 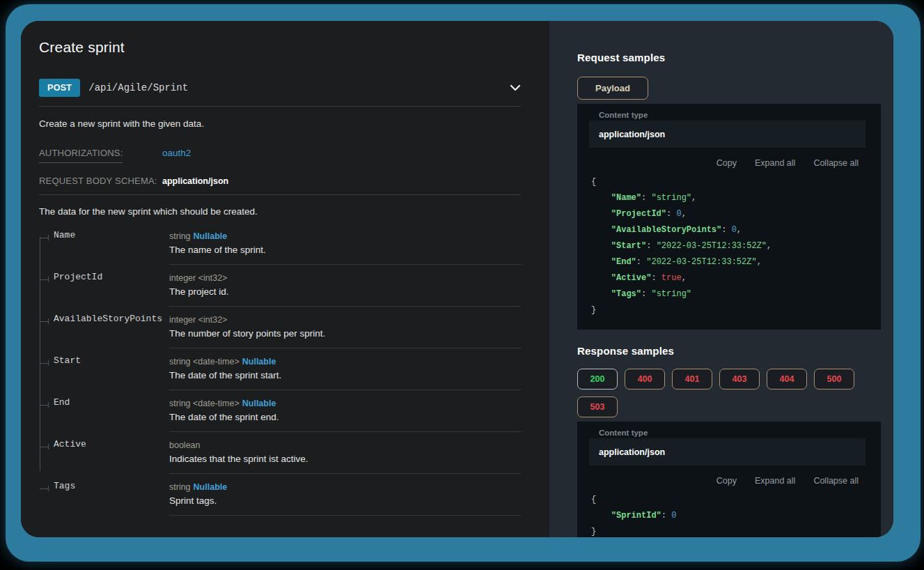 What do you see at coordinates (280, 328) in the screenshot?
I see `field-row: AvailableStoryPointsinteger <int32>The n…` at bounding box center [280, 328].